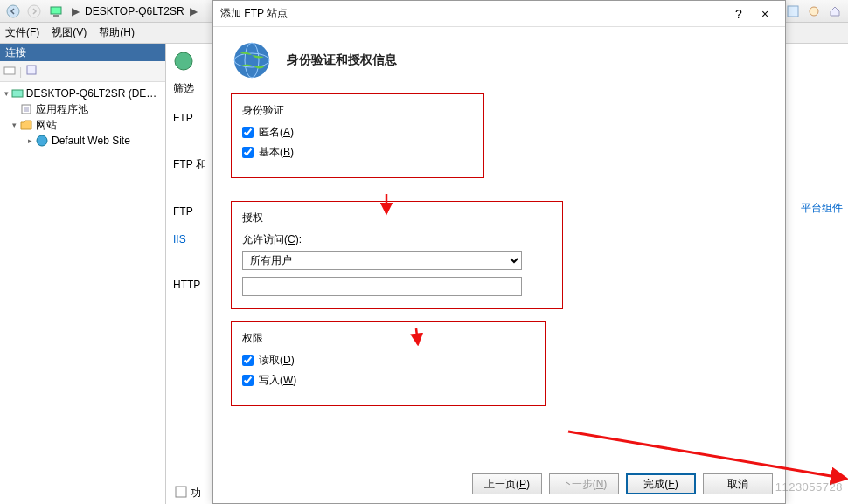 This screenshot has width=848, height=504. Describe the element at coordinates (248, 381) in the screenshot. I see `write-checkbox` at that location.